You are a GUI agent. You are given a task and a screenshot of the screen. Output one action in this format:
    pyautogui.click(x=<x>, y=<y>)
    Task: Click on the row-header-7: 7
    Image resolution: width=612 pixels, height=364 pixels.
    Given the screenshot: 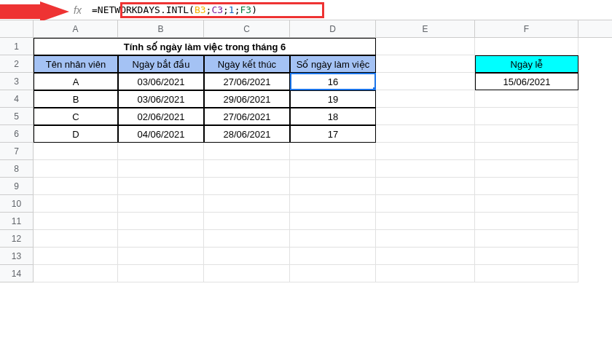 What is the action you would take?
    pyautogui.click(x=17, y=151)
    